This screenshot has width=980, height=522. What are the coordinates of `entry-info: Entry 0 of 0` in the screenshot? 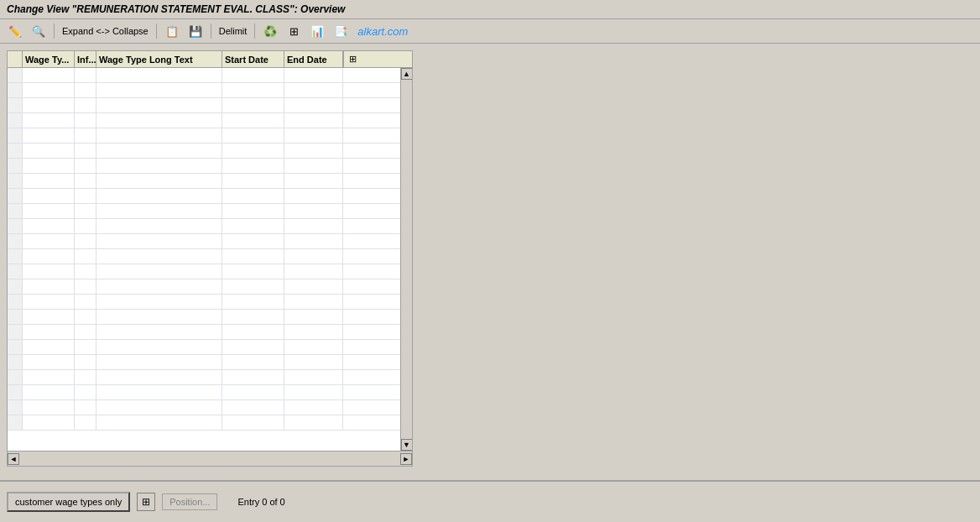 It's located at (261, 502).